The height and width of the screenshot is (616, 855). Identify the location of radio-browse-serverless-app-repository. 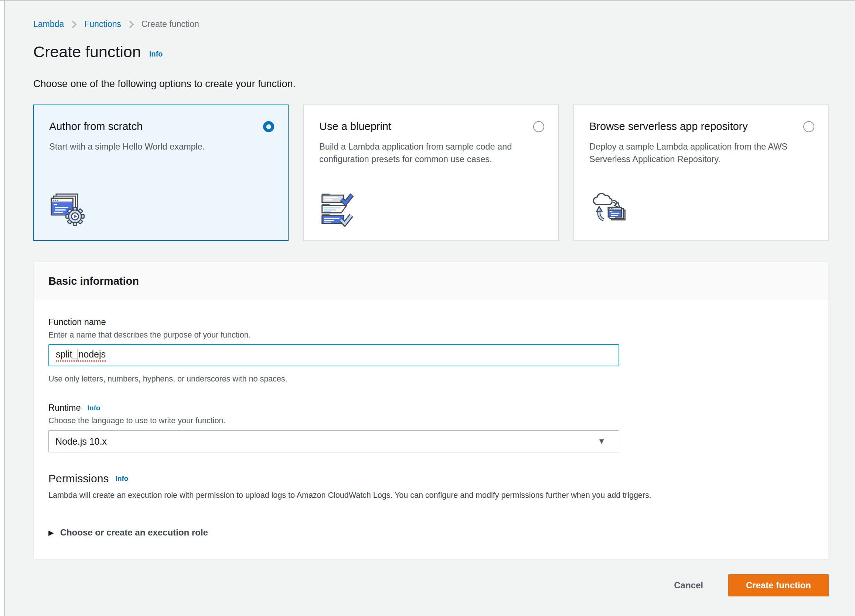
(809, 127).